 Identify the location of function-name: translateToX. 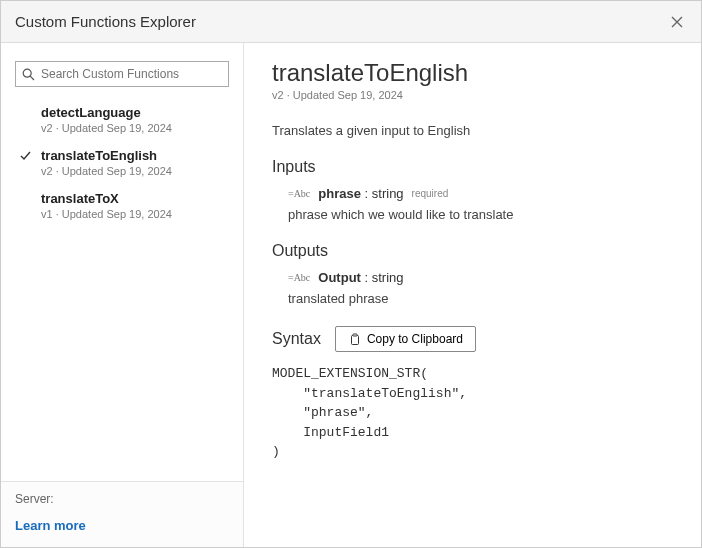
(135, 198).